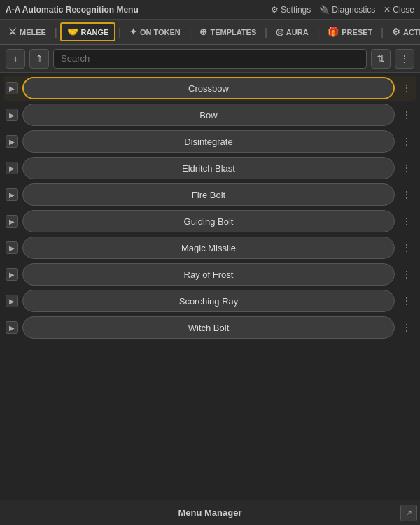 This screenshot has width=420, height=525. What do you see at coordinates (209, 195) in the screenshot?
I see `item-label-fire-bolt: Fire Bolt` at bounding box center [209, 195].